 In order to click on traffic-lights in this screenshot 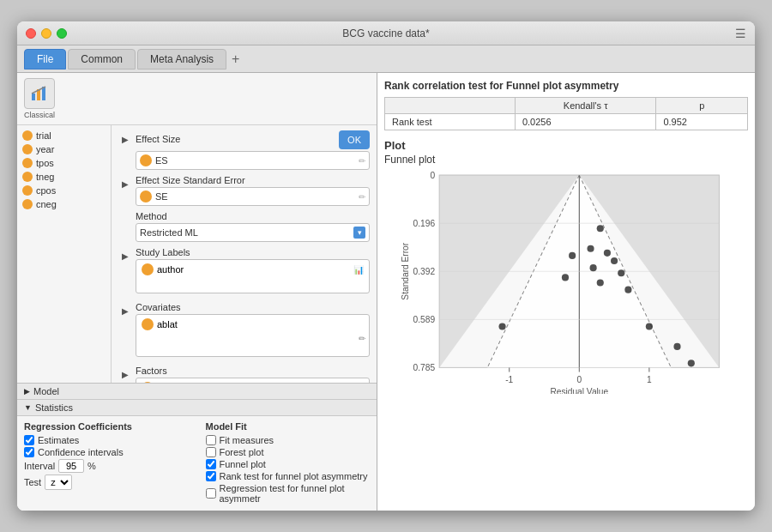, I will do `click(46, 33)`.